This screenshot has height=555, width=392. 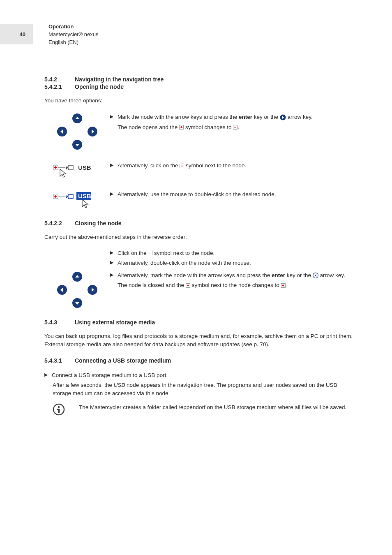 I want to click on section-5-4-2: 5.4.2 Navigating in the navigation tree, so click(x=201, y=79).